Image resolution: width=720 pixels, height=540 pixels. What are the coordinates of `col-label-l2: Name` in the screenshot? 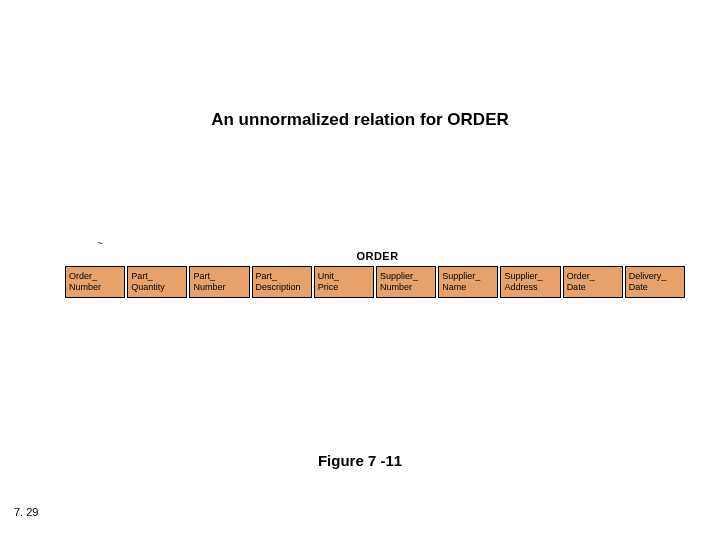 It's located at (468, 288).